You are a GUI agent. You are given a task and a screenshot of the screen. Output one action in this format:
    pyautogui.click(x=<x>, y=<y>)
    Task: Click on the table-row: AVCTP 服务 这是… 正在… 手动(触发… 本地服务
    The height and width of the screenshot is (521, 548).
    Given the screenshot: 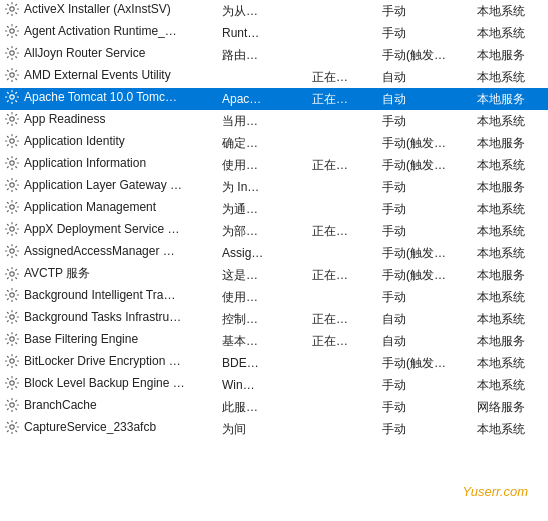 What is the action you would take?
    pyautogui.click(x=274, y=275)
    